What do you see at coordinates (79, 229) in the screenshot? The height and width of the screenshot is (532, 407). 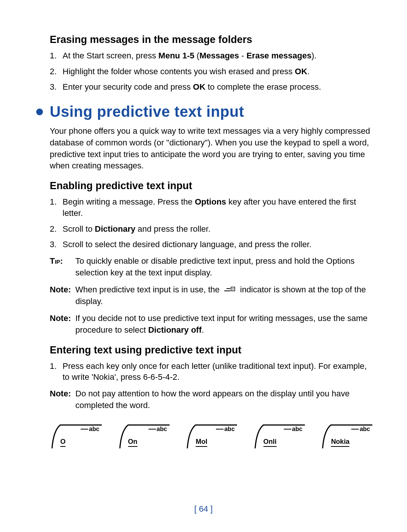 I see `text-fragment: Scroll to` at bounding box center [79, 229].